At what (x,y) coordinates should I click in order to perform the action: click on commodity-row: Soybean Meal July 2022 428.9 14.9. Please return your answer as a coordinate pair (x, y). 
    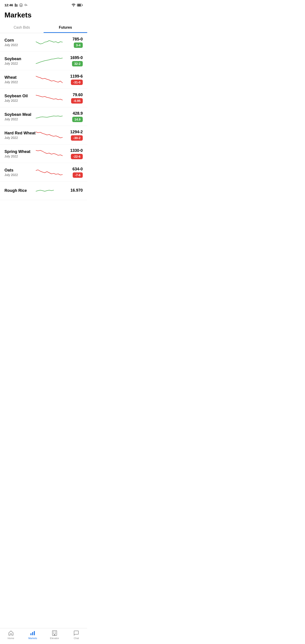
    Looking at the image, I should click on (44, 116).